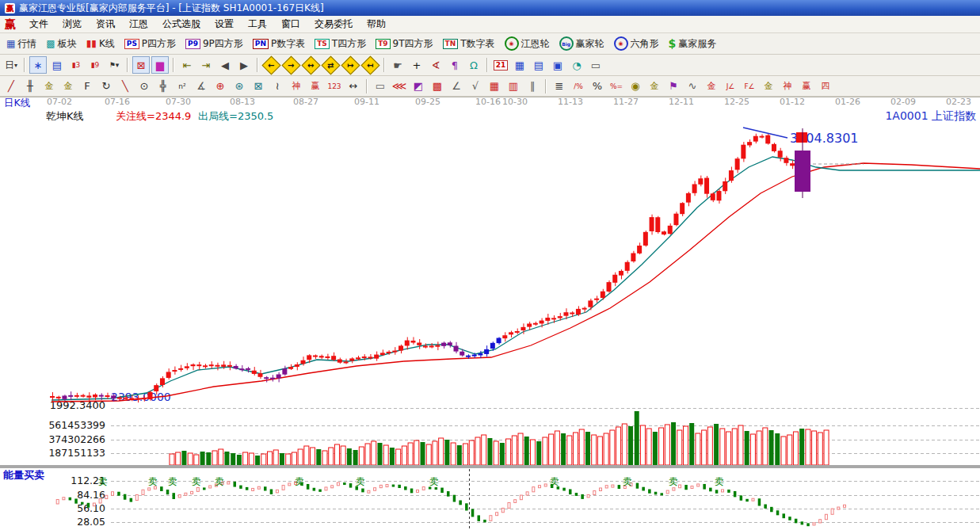 Image resolution: width=980 pixels, height=530 pixels. I want to click on menu-item-8: 交易委托, so click(334, 24).